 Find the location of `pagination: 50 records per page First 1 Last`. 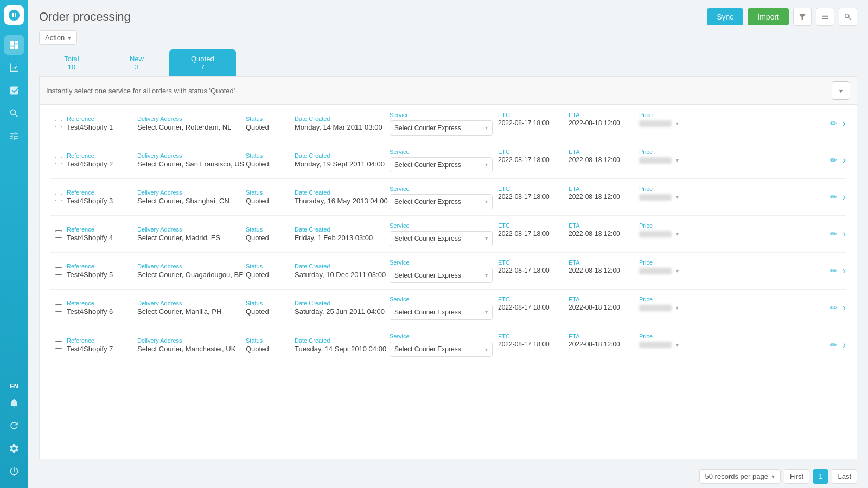

pagination: 50 records per page First 1 Last is located at coordinates (448, 476).